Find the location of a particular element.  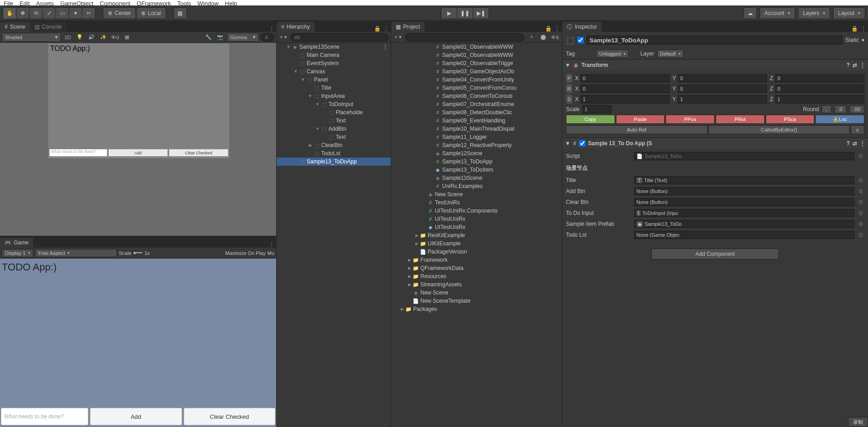

step-button: ▶❚ is located at coordinates (481, 13).